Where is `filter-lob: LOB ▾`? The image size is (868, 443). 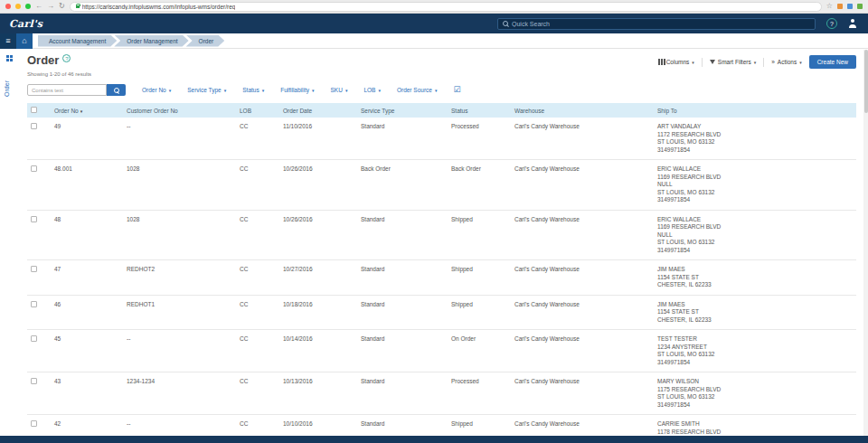
filter-lob: LOB ▾ is located at coordinates (373, 90).